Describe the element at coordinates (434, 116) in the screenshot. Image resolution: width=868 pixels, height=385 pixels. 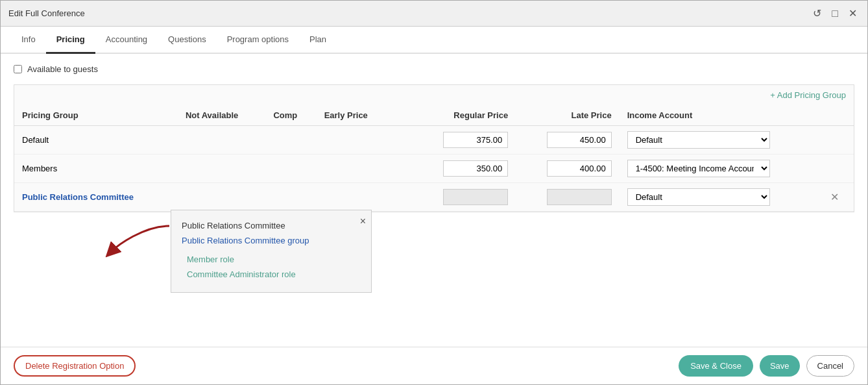
I see `table-header-row: Pricing Group Not Available Comp Early P…` at that location.